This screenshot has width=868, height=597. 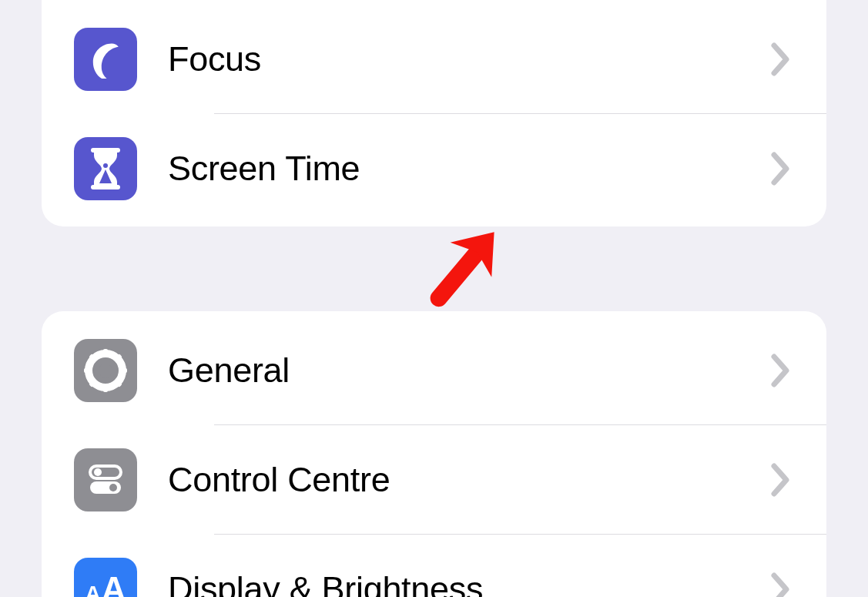 What do you see at coordinates (106, 169) in the screenshot?
I see `hourglass-icon` at bounding box center [106, 169].